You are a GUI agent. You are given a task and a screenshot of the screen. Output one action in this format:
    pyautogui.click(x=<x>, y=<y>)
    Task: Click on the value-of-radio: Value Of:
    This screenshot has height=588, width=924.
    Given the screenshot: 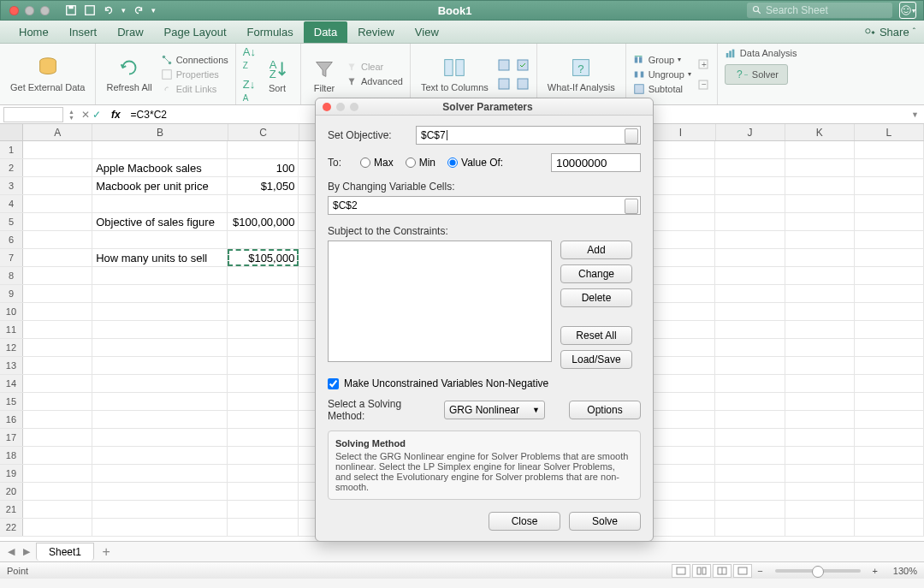 What is the action you would take?
    pyautogui.click(x=476, y=163)
    